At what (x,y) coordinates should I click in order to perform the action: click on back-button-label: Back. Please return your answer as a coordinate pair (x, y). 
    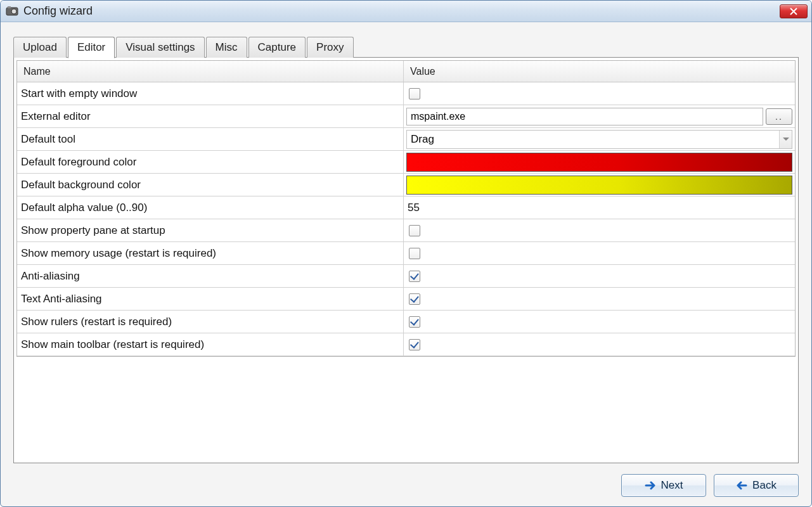
    Looking at the image, I should click on (764, 485).